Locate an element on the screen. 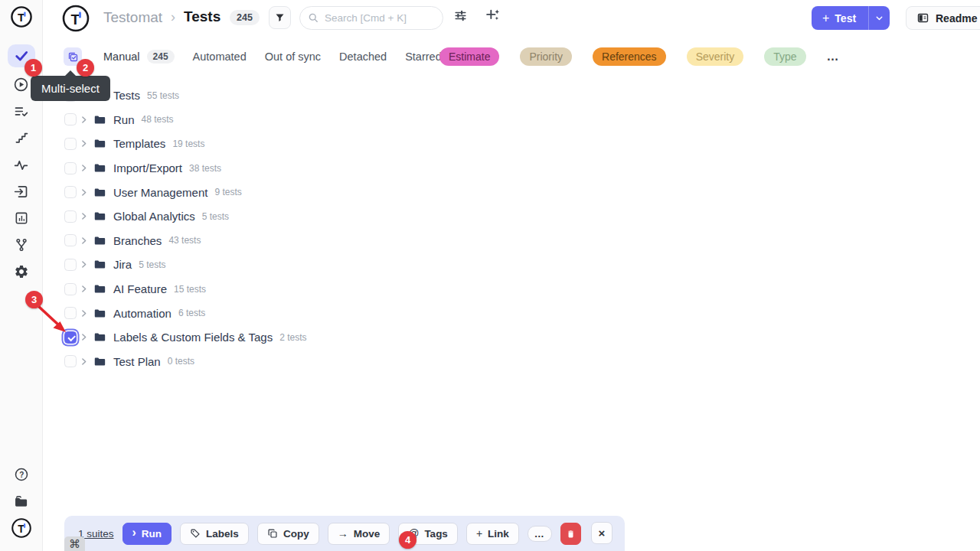  tree-row: Branches 43 tests is located at coordinates (332, 241).